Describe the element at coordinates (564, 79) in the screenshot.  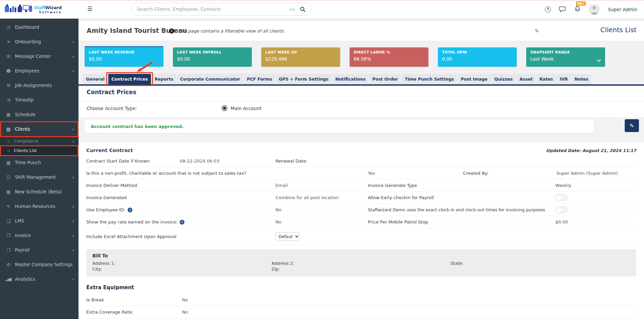
I see `tab-ivr: IVR` at that location.